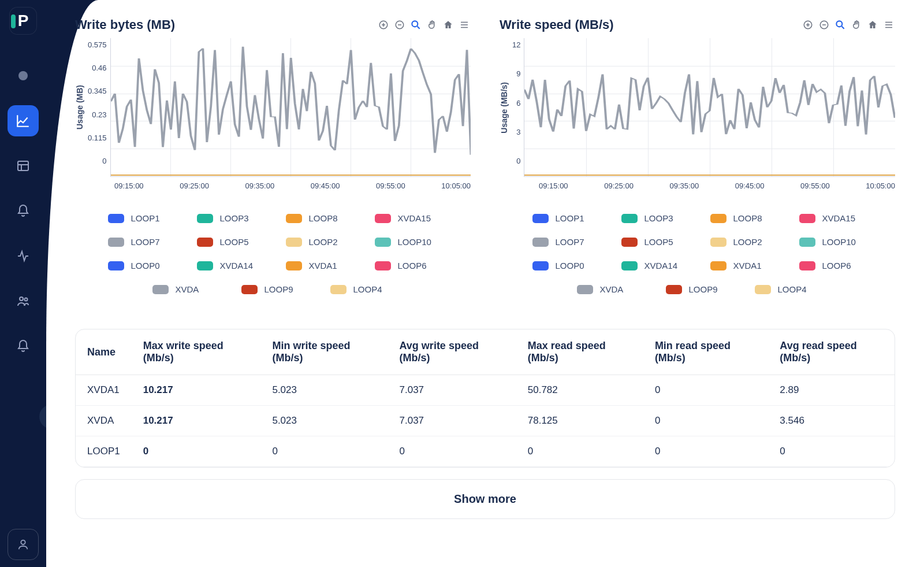 The width and height of the screenshot is (924, 567). What do you see at coordinates (104, 421) in the screenshot?
I see `table-cell: XVDA` at bounding box center [104, 421].